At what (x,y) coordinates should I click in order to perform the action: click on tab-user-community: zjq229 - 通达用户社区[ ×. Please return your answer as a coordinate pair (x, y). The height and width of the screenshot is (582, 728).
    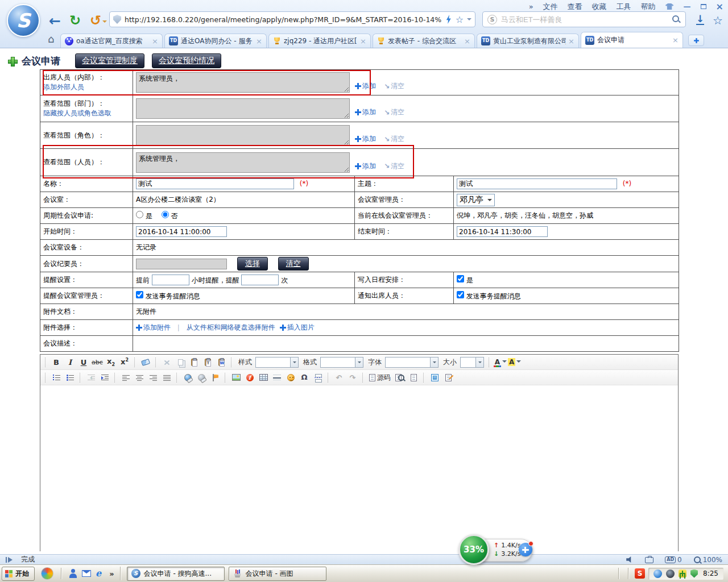
    Looking at the image, I should click on (320, 41).